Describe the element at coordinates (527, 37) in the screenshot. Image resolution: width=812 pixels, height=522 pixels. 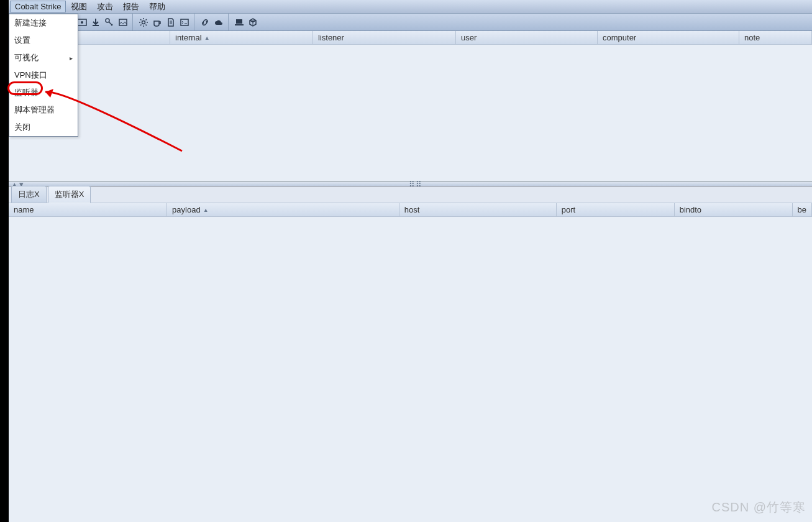
I see `col-user: user` at that location.